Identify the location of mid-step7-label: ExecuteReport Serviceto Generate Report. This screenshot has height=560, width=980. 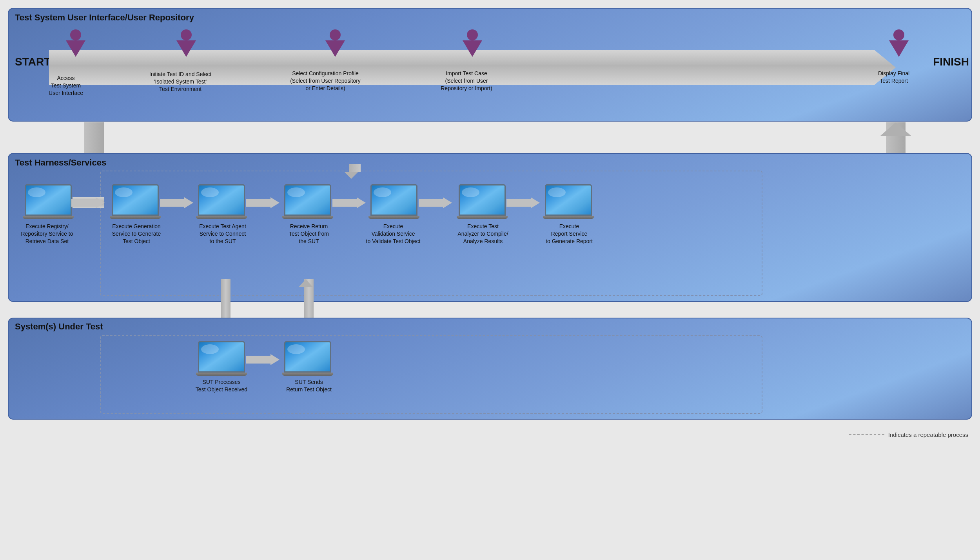
(569, 234).